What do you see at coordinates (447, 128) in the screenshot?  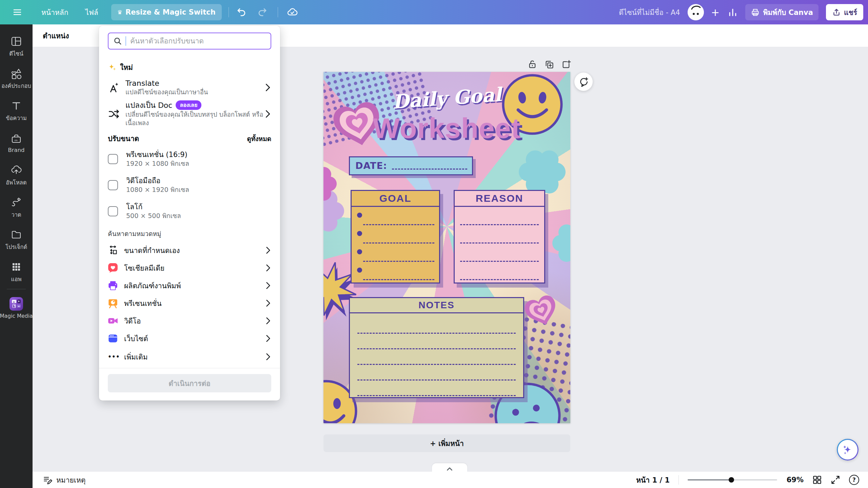 I see `worksheet-title-main: Worksheet` at bounding box center [447, 128].